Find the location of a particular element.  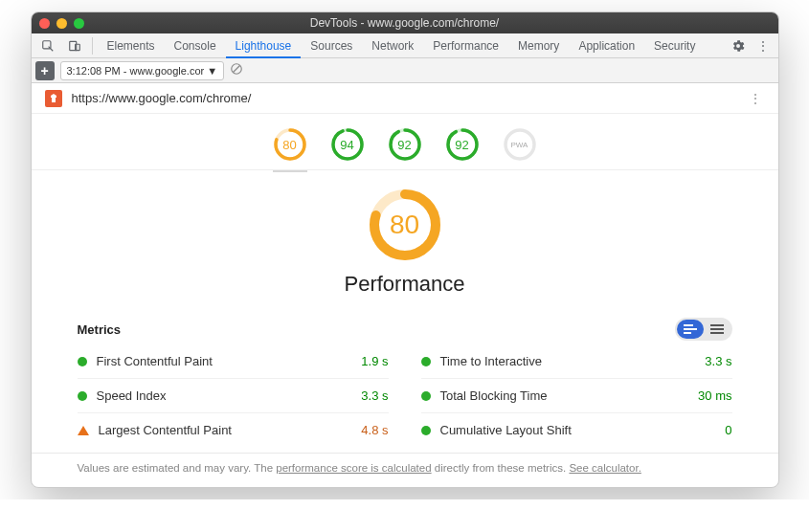

tab-console: Console is located at coordinates (195, 46).